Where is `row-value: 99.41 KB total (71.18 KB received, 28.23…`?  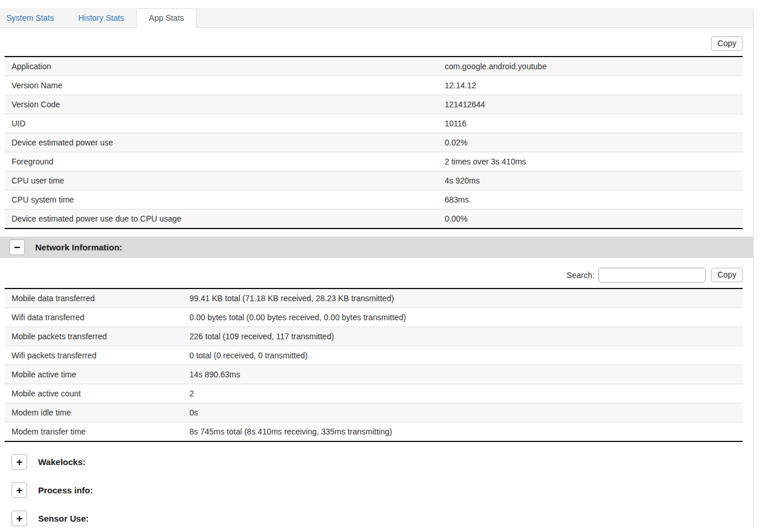 row-value: 99.41 KB total (71.18 KB received, 28.23… is located at coordinates (463, 298).